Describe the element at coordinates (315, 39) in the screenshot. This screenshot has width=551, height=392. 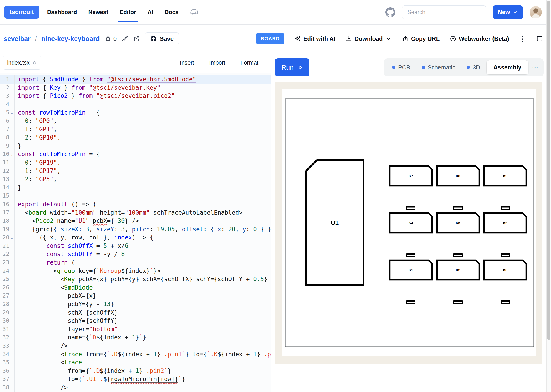
I see `edit-with-ai-button: Edit with AI` at that location.